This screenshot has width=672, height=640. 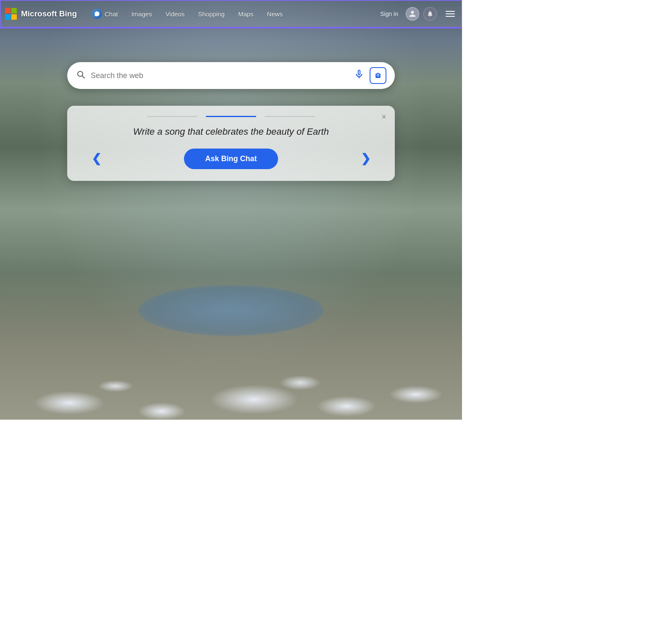 What do you see at coordinates (14, 17) in the screenshot?
I see `logo-yellow` at bounding box center [14, 17].